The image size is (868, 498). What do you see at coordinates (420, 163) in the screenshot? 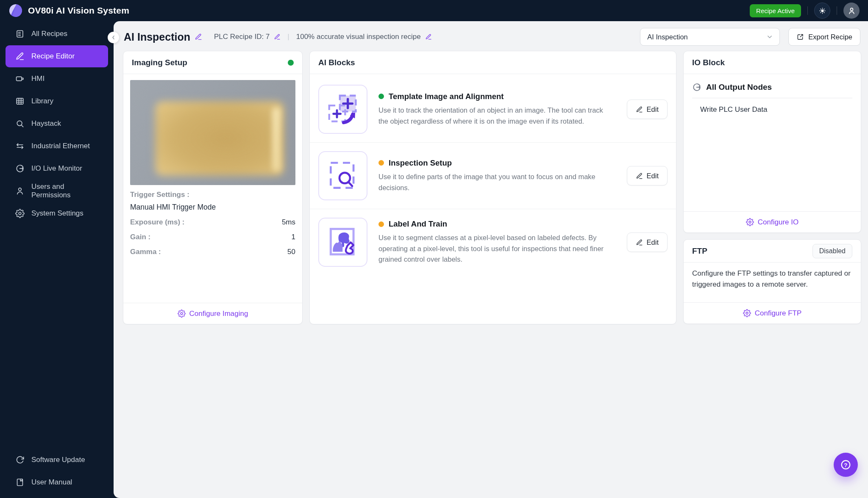
I see `ai-block-title: Inspection Setup` at bounding box center [420, 163].